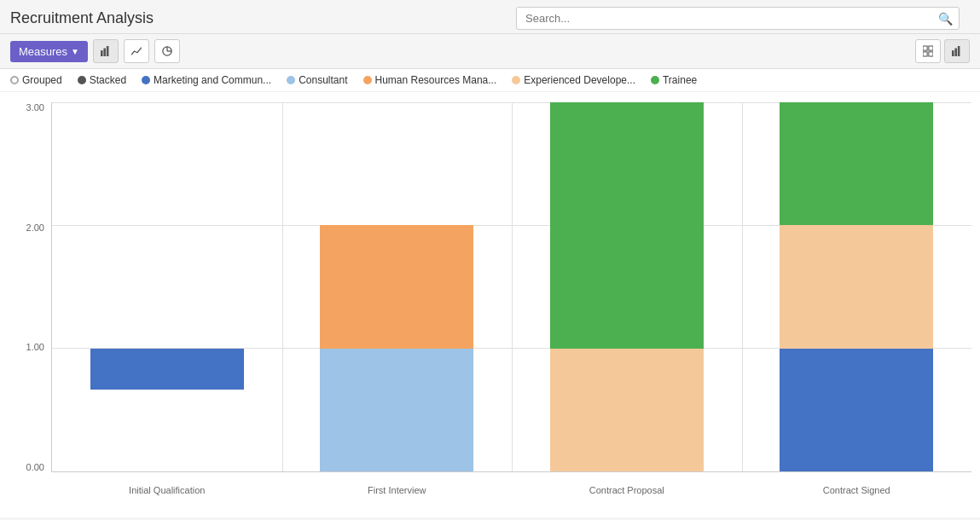 This screenshot has height=520, width=980. Describe the element at coordinates (928, 51) in the screenshot. I see `grid-icon` at that location.